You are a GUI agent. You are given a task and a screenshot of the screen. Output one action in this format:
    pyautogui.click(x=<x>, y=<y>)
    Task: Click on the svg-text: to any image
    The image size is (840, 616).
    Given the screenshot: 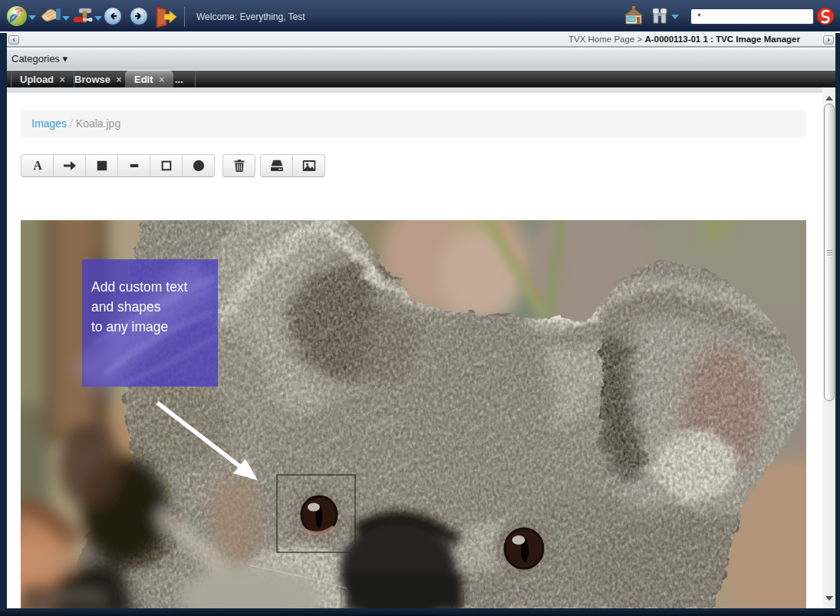 What is the action you would take?
    pyautogui.click(x=130, y=327)
    